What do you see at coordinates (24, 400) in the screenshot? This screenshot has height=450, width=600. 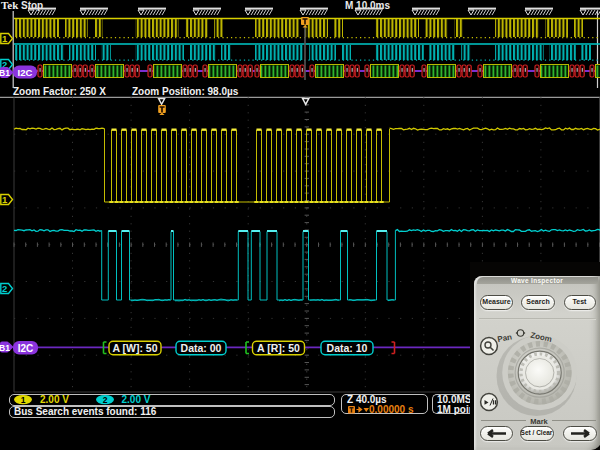 I see `svg-text: 1` at bounding box center [24, 400].